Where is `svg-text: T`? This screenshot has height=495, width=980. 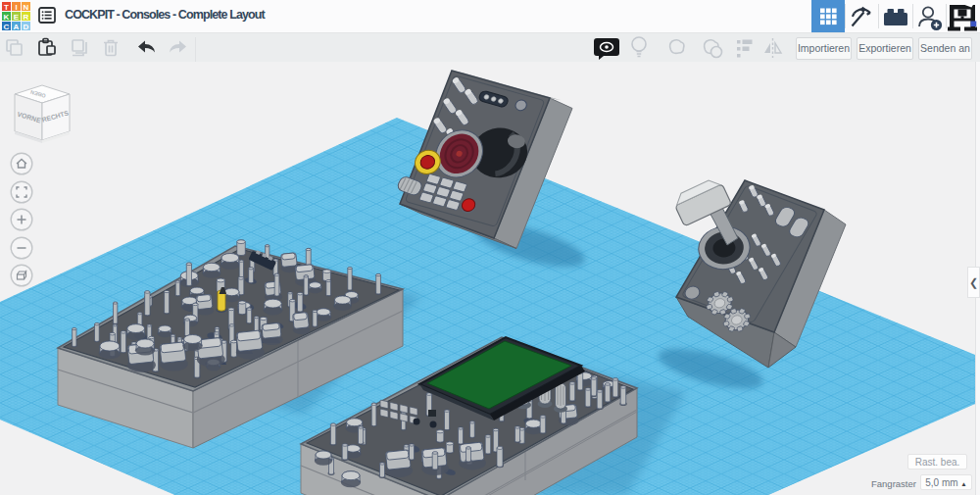
svg-text: T is located at coordinates (6, 8).